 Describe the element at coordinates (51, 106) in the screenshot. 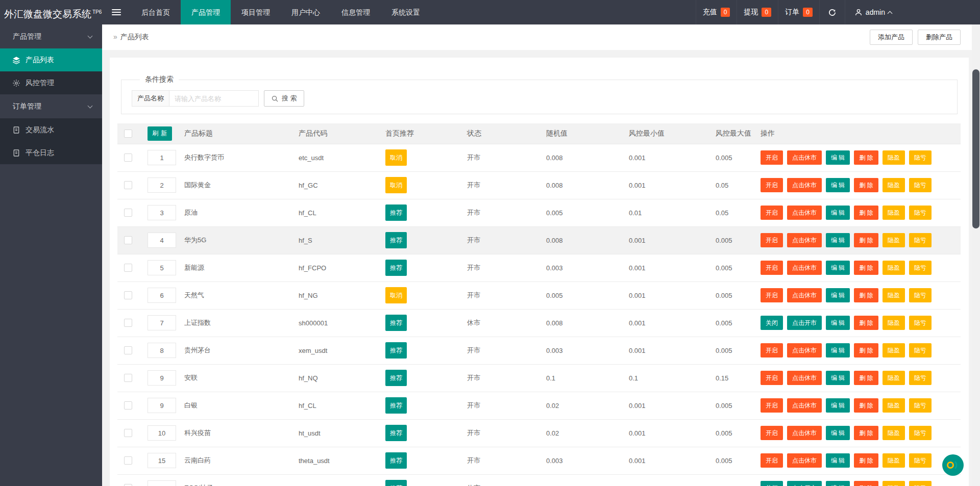

I see `sidebar-group-订单管理: 订单管理` at that location.